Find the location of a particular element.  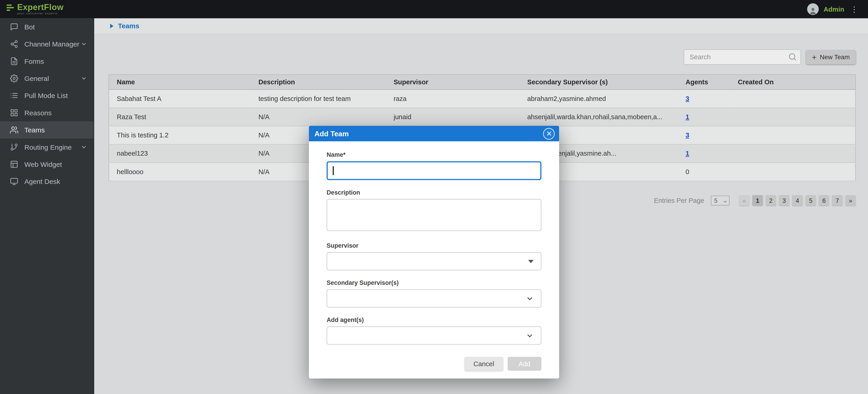

add-agents-select is located at coordinates (434, 335).